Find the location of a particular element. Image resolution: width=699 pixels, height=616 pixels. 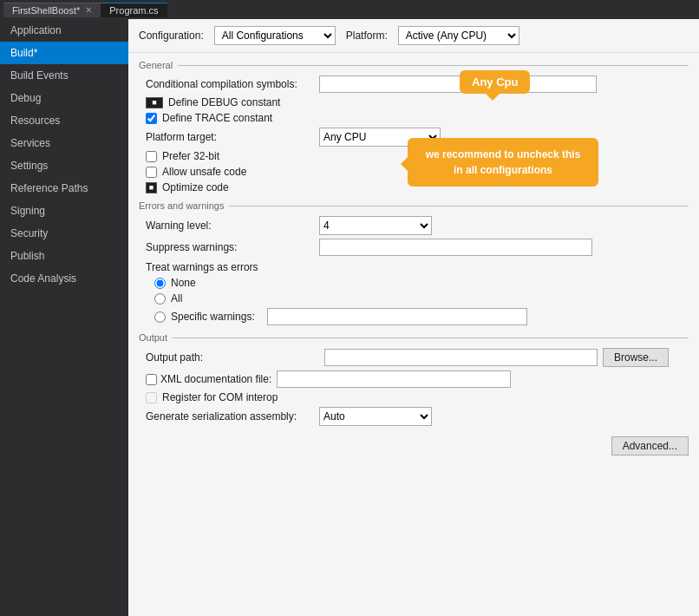

warning-level-row: Warning level: 4 0 1 2 3 is located at coordinates (414, 226).